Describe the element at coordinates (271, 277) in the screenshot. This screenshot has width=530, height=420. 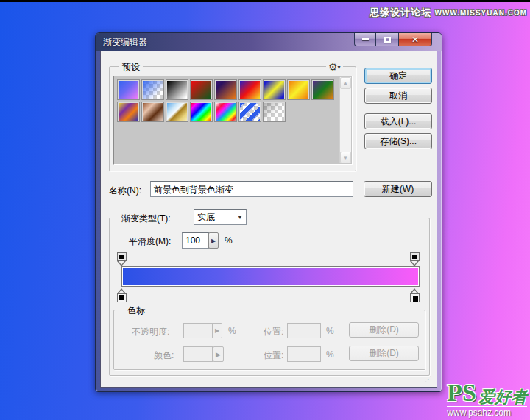
I see `gradient-preview-bar` at that location.